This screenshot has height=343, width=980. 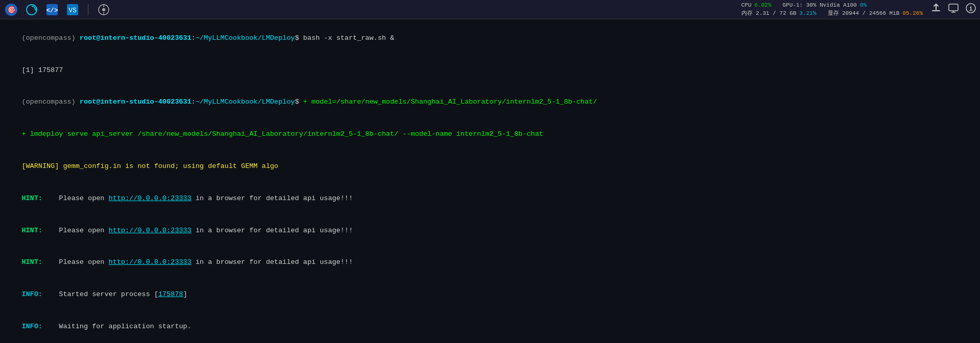 I want to click on terminal-line-3: (opencompass) root@intern-studio-4002363…, so click(x=490, y=103).